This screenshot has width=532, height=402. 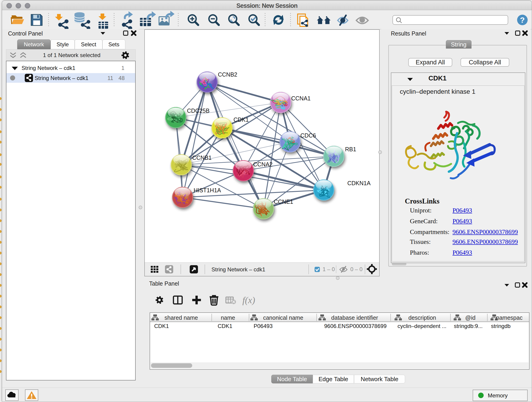 What do you see at coordinates (422, 318) in the screenshot?
I see `svg-text: description` at bounding box center [422, 318].